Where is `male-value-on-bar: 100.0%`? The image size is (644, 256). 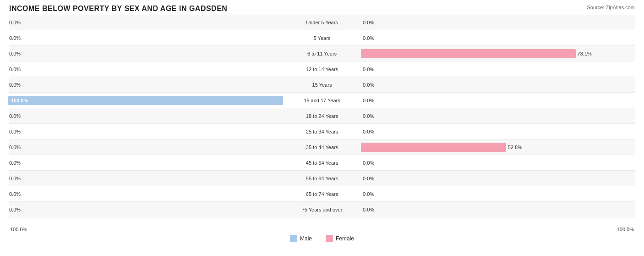 male-value-on-bar: 100.0% is located at coordinates (21, 100).